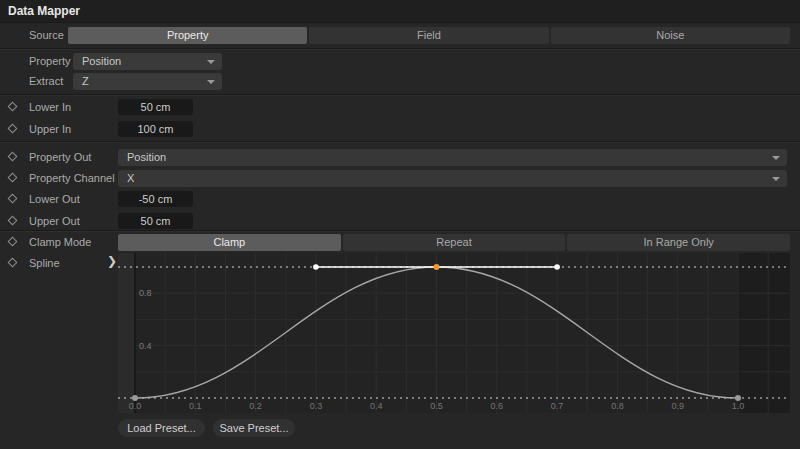  I want to click on source-tab-noise: Noise, so click(670, 36).